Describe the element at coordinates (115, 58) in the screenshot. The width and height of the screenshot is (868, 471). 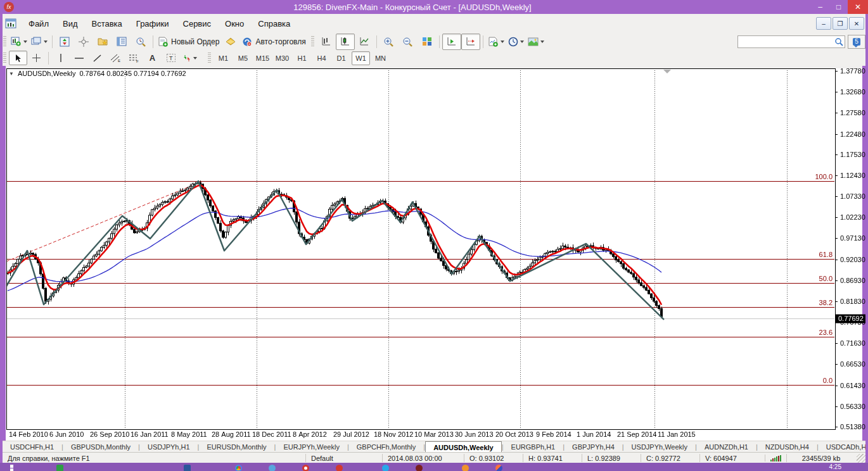
I see `equidistant-channel-tool-button: E` at that location.